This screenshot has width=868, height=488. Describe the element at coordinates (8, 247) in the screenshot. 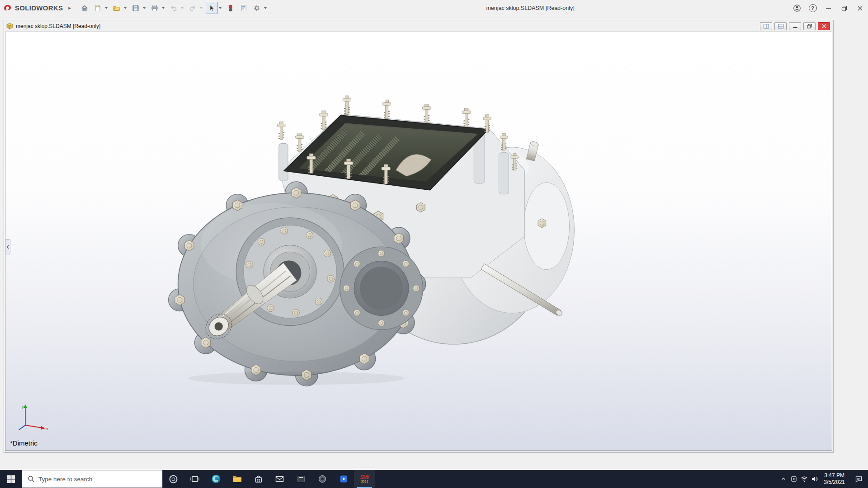

I see `featuremanager-collapsed-tab` at that location.